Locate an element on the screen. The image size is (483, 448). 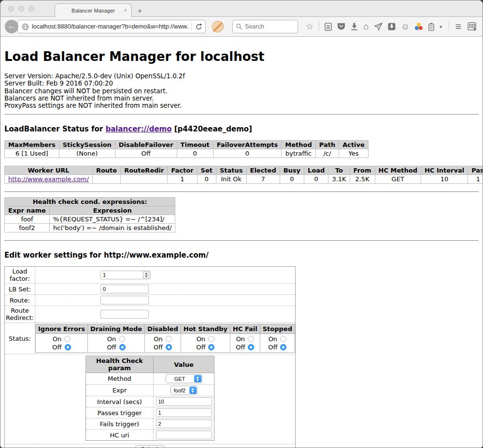
col-disablefailover: DisableFailover is located at coordinates (146, 145).